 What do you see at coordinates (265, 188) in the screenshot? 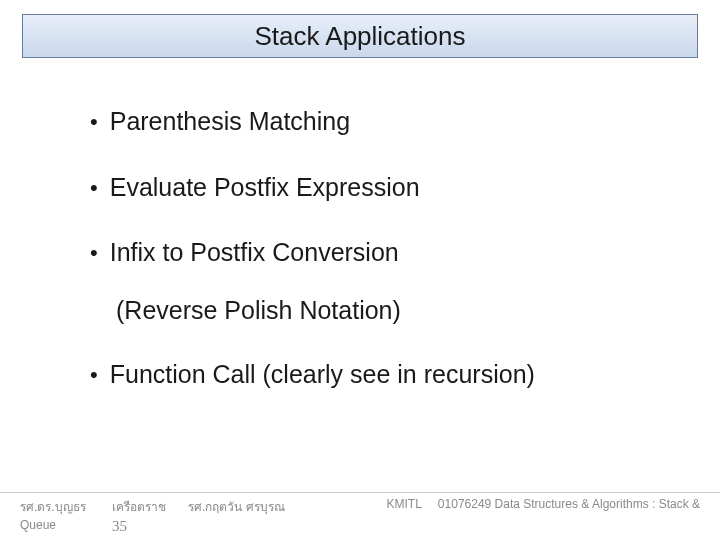
I see `bullet-text: Evaluate Postfix Expression` at bounding box center [265, 188].